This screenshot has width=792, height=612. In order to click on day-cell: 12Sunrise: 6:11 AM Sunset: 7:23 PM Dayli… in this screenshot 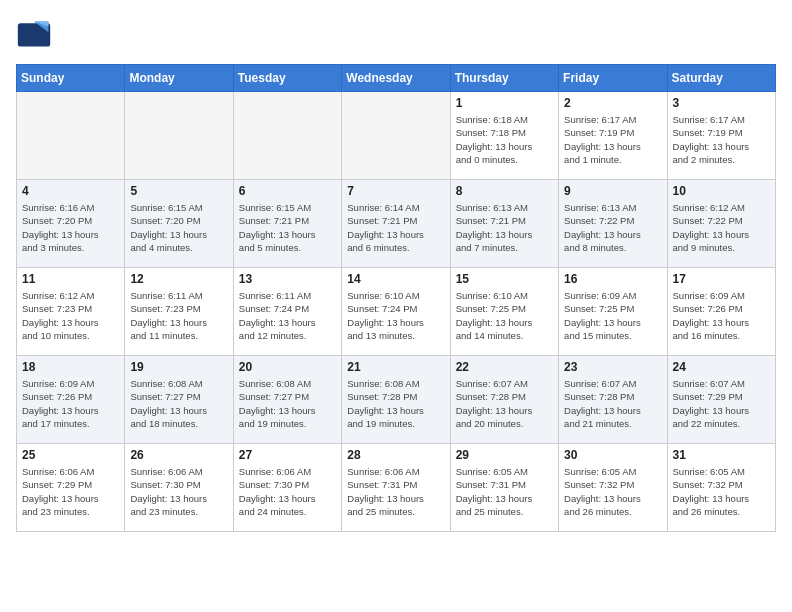, I will do `click(179, 312)`.